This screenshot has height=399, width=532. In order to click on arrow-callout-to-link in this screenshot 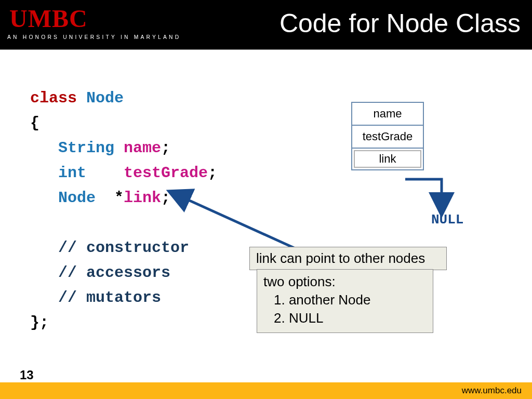, I will do `click(241, 223)`.